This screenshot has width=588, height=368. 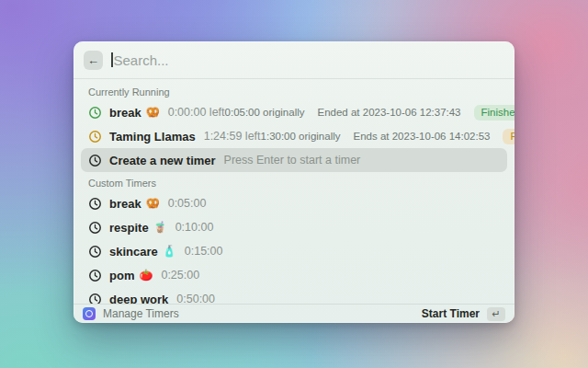 What do you see at coordinates (509, 136) in the screenshot?
I see `status-badge: Running` at bounding box center [509, 136].